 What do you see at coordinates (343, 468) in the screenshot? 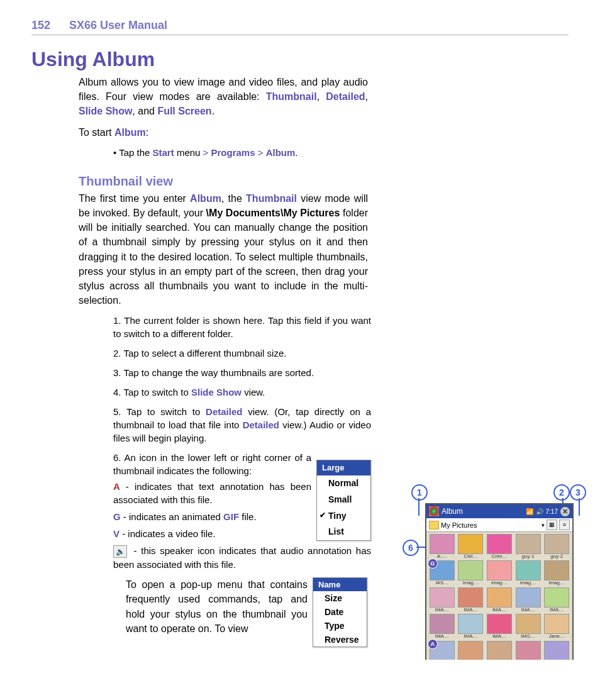
I see `menu-item-large: Large` at bounding box center [343, 468].